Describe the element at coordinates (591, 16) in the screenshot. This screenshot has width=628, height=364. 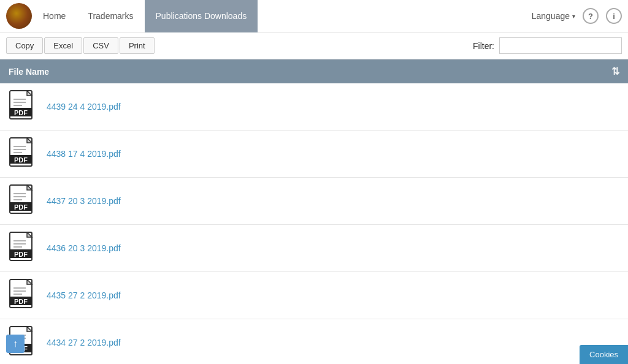
I see `help-button: ?` at that location.